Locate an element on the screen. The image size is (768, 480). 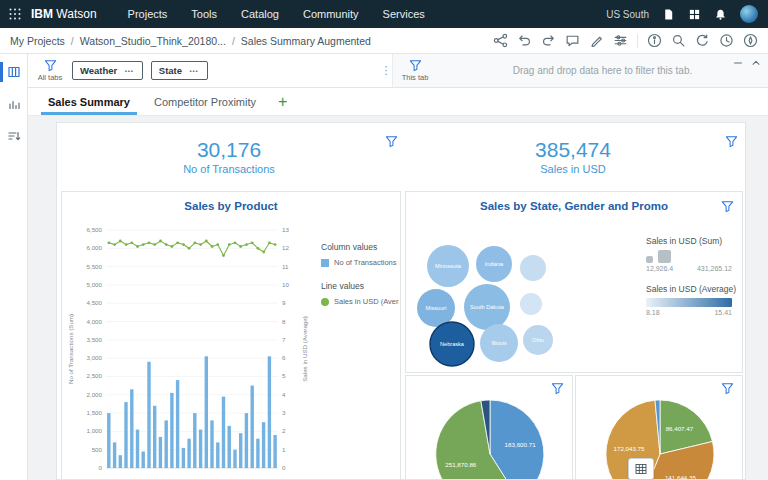
pen-icon is located at coordinates (596, 40).